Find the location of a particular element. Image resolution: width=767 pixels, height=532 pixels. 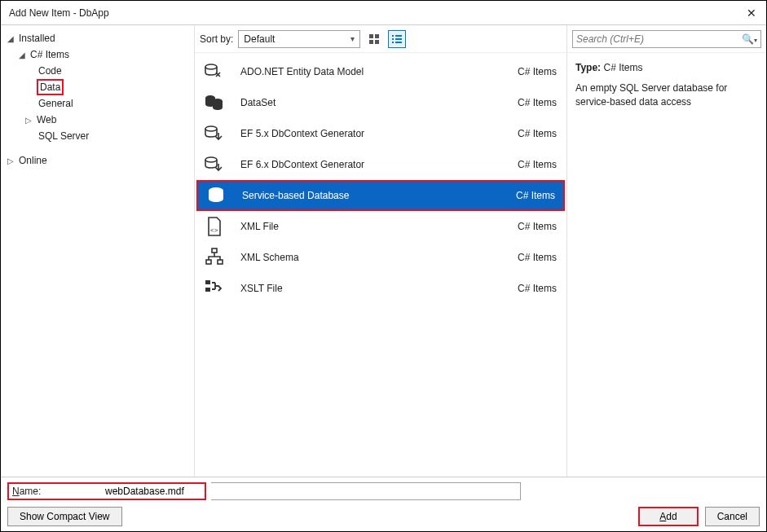

list-item: <> XML File C# Items is located at coordinates (381, 226).